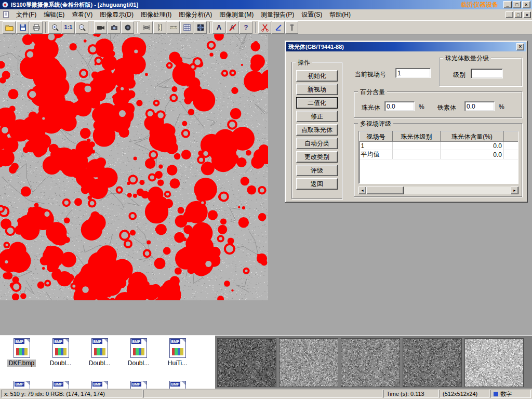  What do you see at coordinates (517, 5) in the screenshot?
I see `restore-button: □` at bounding box center [517, 5].